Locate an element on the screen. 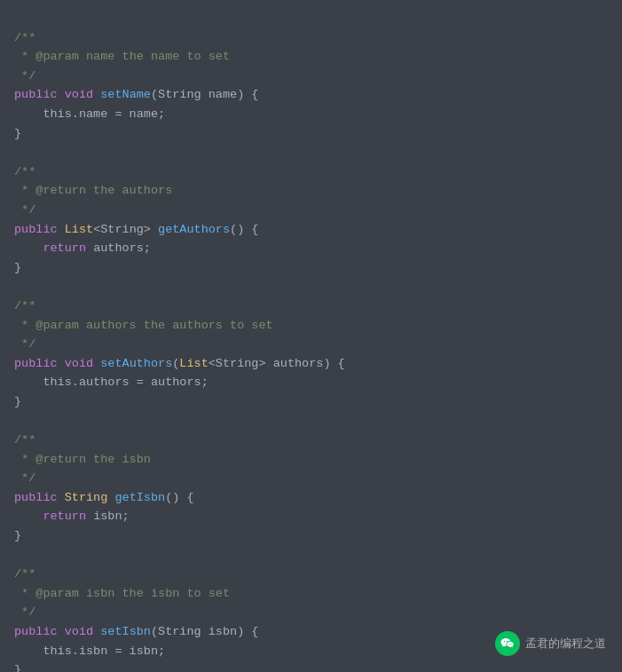 The image size is (622, 672). code-line: this.isbn = isbn; is located at coordinates (90, 652).